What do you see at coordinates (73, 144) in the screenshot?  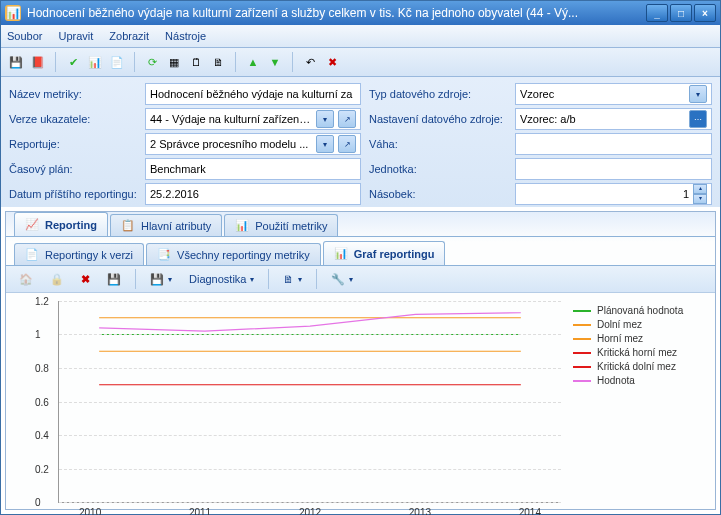 I see `label-rep: Reportuje:` at bounding box center [73, 144].